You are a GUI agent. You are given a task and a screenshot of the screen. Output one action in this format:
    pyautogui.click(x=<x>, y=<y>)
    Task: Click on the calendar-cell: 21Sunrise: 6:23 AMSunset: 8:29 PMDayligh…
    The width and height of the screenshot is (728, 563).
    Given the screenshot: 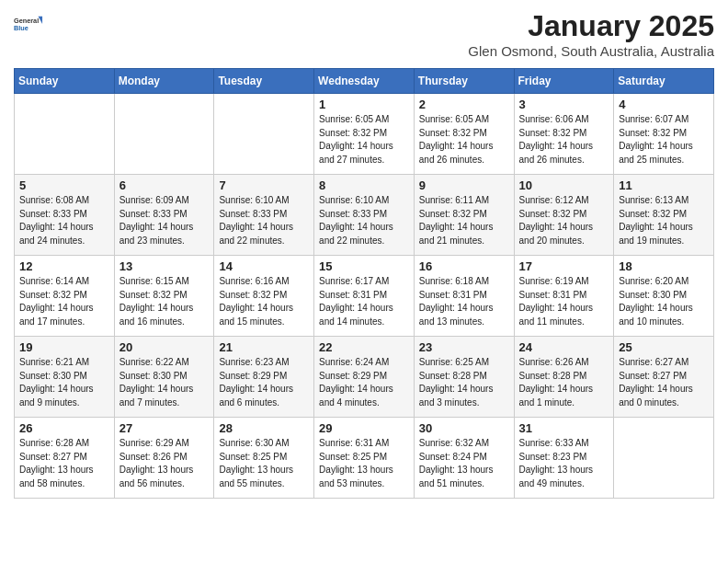 What is the action you would take?
    pyautogui.click(x=265, y=377)
    